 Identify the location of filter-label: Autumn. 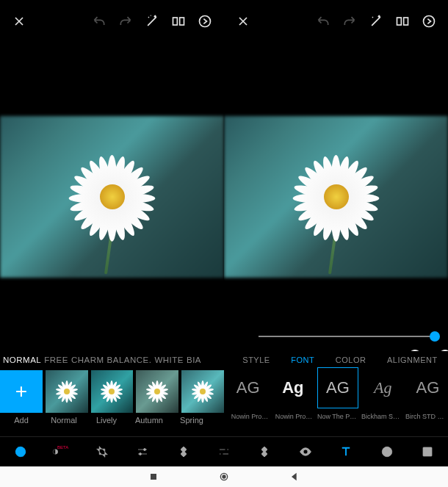
(149, 423).